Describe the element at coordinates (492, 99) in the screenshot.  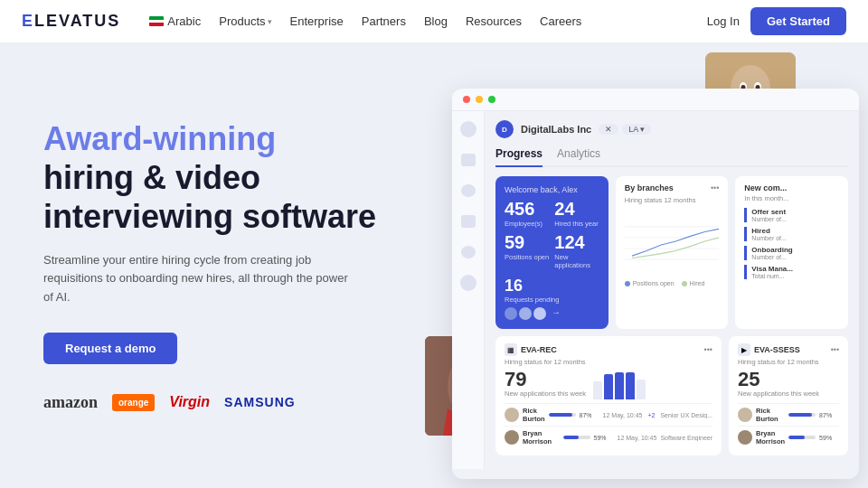
I see `dot-green` at that location.